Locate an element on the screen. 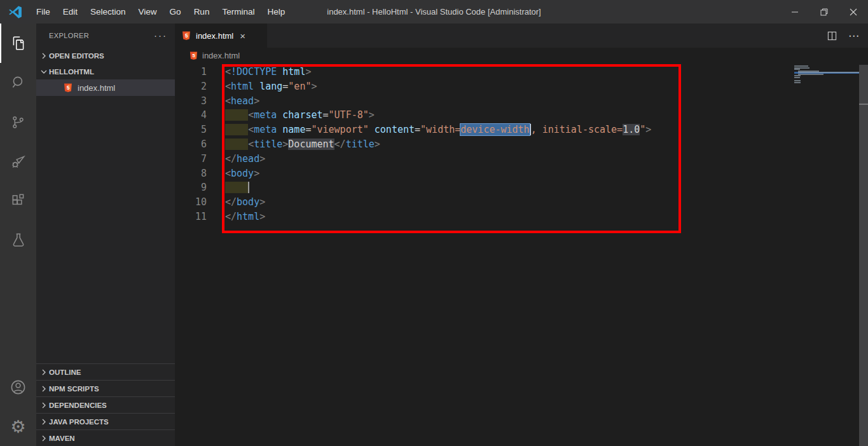 The width and height of the screenshot is (868, 446). breadcrumb-file: index.html is located at coordinates (221, 56).